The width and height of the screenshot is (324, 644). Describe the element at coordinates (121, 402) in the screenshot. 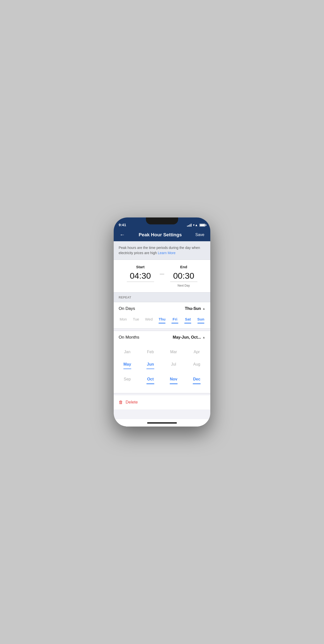

I see `delete-icon: 🗑` at that location.